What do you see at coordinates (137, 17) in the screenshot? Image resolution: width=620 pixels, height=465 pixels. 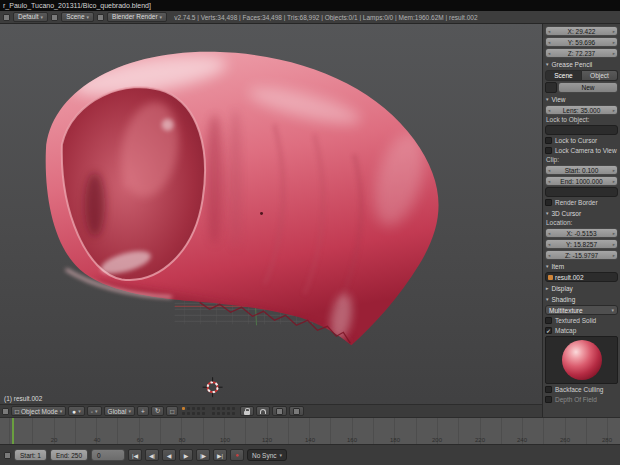 I see `render-engine-dropdown: Blender Render ▾` at bounding box center [137, 17].